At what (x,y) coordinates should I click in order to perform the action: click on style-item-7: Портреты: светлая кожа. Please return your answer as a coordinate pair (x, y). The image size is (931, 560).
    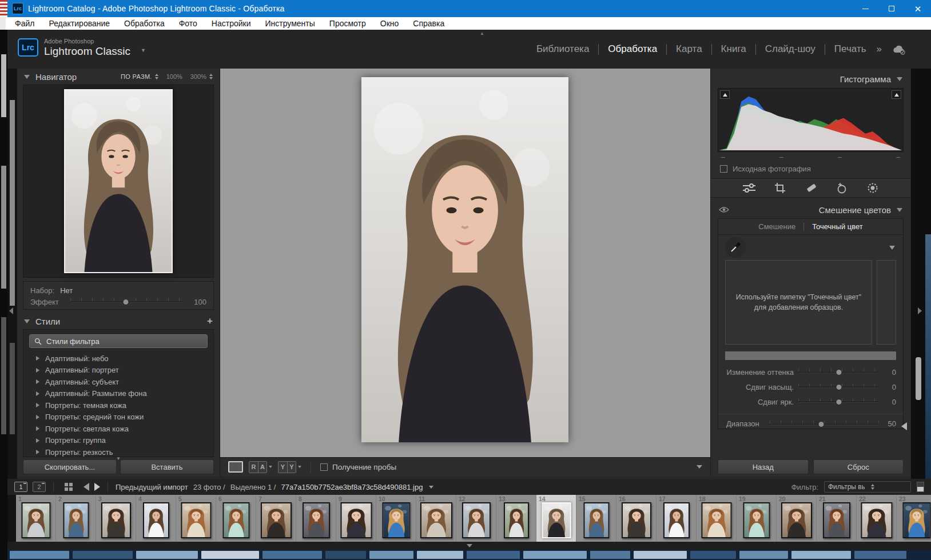
    Looking at the image, I should click on (118, 429).